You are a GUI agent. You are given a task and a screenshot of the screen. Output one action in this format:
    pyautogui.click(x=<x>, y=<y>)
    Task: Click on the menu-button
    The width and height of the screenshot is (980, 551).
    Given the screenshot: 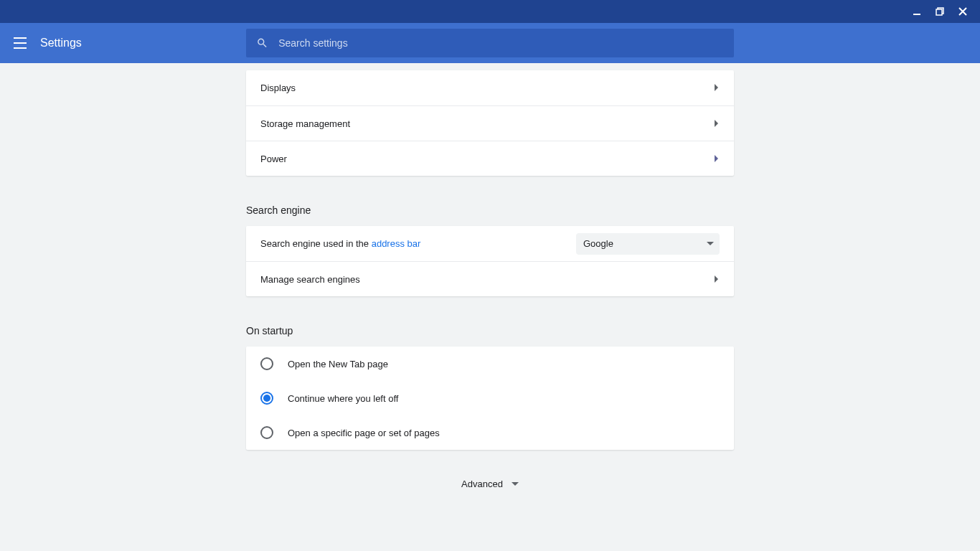 What is the action you would take?
    pyautogui.click(x=20, y=43)
    